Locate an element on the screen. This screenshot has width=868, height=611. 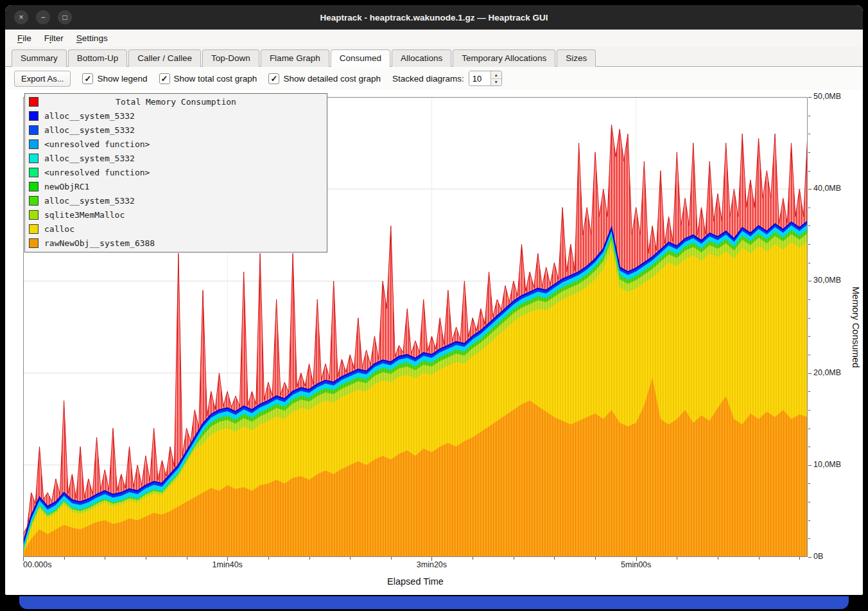
tab-caller-callee: Caller / Callee is located at coordinates (164, 58).